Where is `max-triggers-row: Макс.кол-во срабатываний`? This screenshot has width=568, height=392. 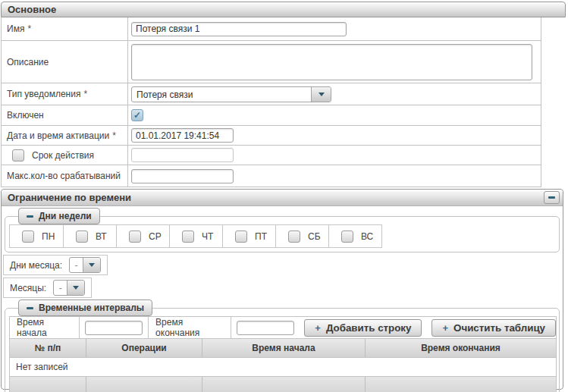 max-triggers-row: Макс.кол-во срабатываний is located at coordinates (271, 176).